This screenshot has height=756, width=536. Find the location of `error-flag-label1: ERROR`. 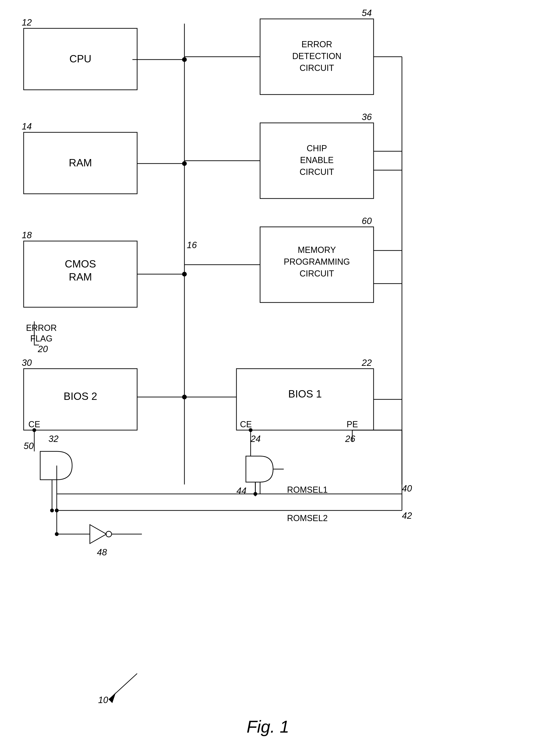

error-flag-label1: ERROR is located at coordinates (42, 328).